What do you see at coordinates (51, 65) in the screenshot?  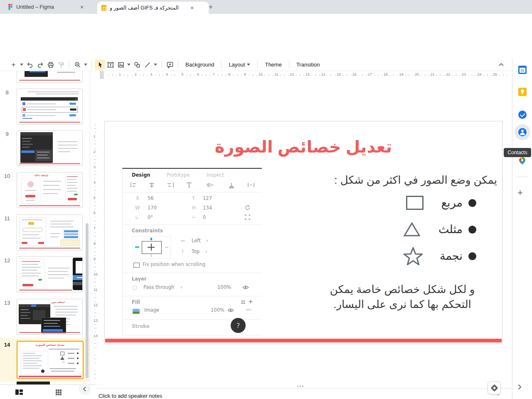 I see `print-icon` at bounding box center [51, 65].